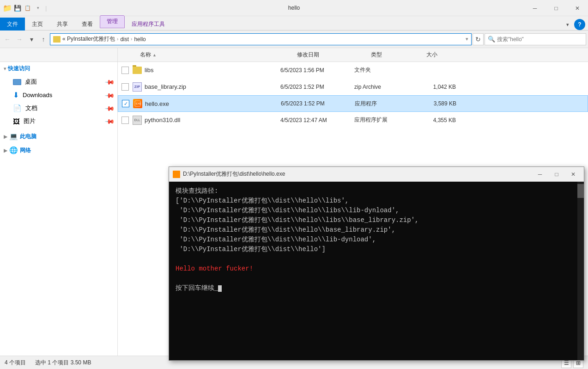  What do you see at coordinates (580, 25) in the screenshot?
I see `help-button: ?` at bounding box center [580, 25].